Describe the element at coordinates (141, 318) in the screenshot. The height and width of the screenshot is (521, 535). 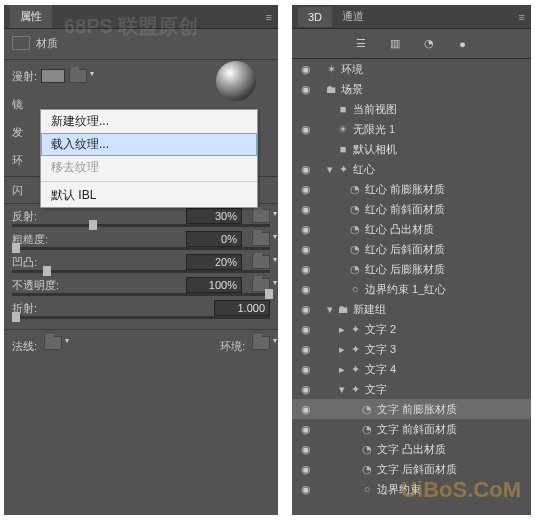
I see `refract-slider` at that location.